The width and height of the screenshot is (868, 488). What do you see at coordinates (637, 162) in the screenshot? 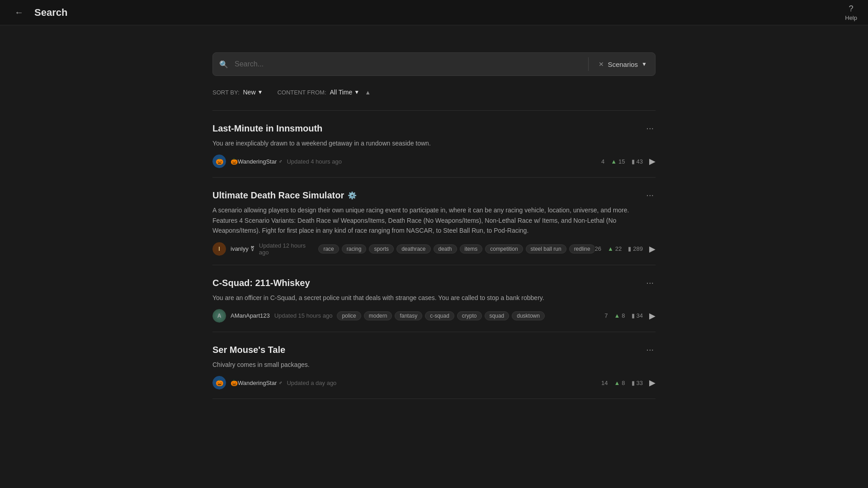
I see `bookmark-stat: ▮ 43` at bounding box center [637, 162].